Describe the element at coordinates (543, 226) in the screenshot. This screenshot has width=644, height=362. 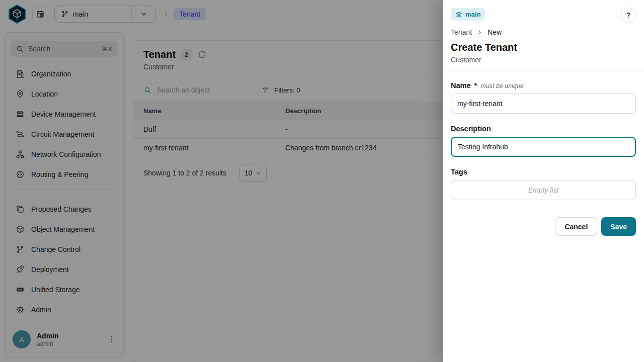
I see `form-actions: Cancel Save` at that location.